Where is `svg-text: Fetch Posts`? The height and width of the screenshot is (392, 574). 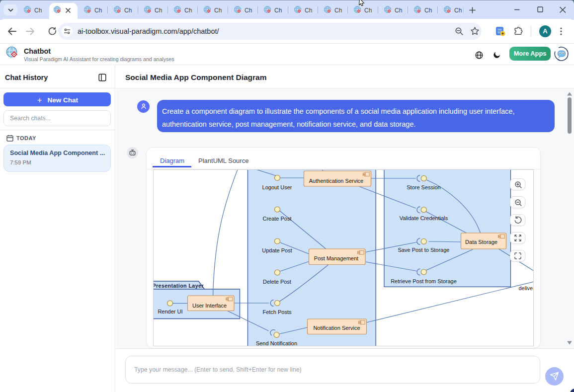
svg-text: Fetch Posts is located at coordinates (277, 312).